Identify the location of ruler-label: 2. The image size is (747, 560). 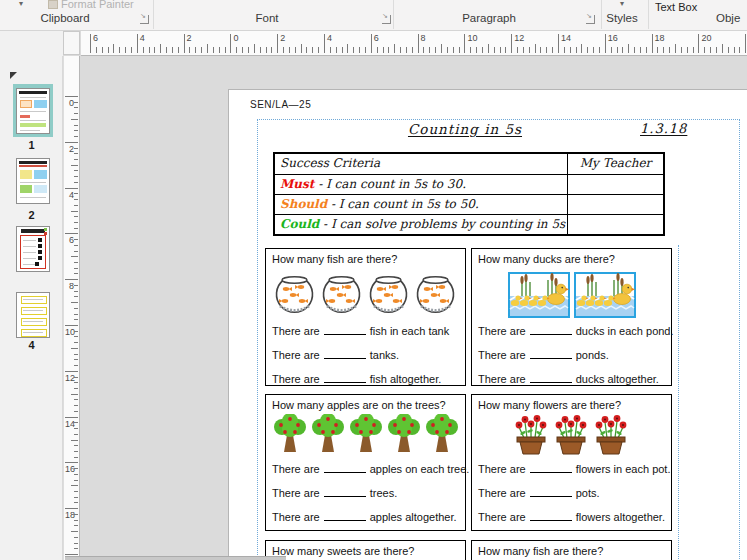
(70, 149).